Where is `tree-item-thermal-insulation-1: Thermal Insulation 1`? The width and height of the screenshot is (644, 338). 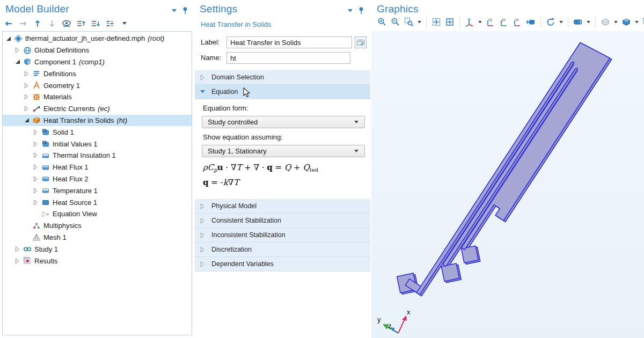
tree-item-thermal-insulation-1: Thermal Insulation 1 is located at coordinates (97, 156).